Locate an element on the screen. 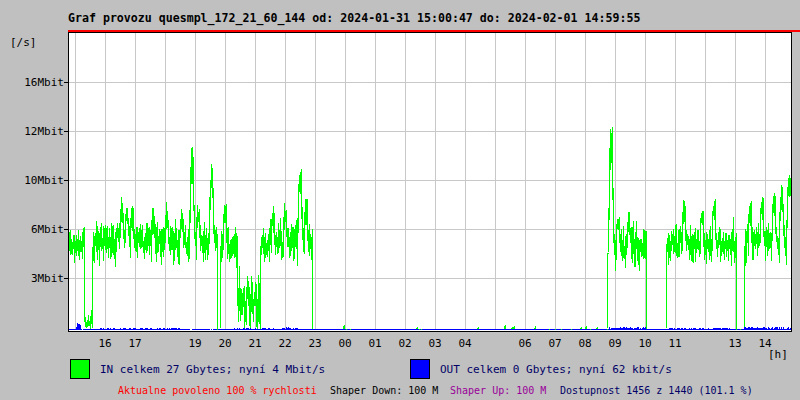 This screenshot has height=400, width=800. x-tick-label: 17 is located at coordinates (135, 344).